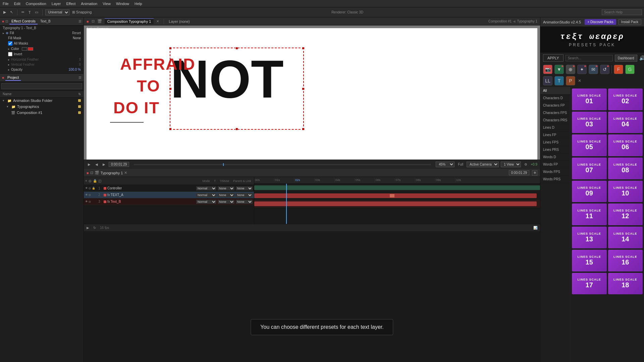 The height and width of the screenshot is (362, 644). I want to click on plugin-icon-target: ⊕, so click(571, 69).